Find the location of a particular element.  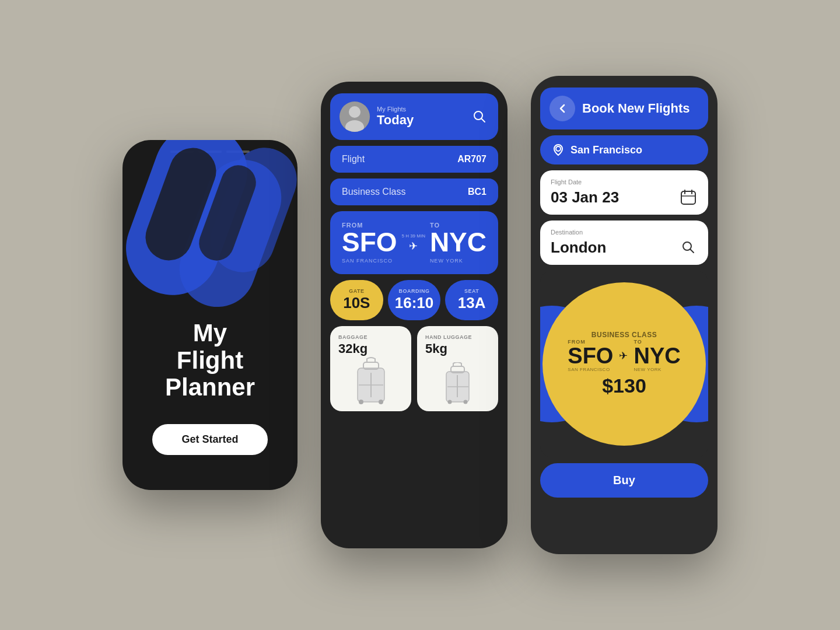

class-info-row: Business Class BC1 is located at coordinates (414, 192).